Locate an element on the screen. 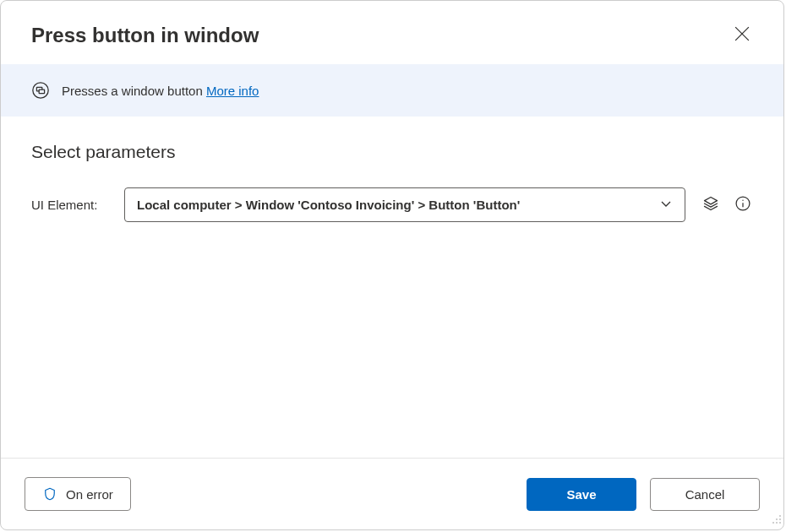 The height and width of the screenshot is (532, 786). layers-icon is located at coordinates (711, 204).